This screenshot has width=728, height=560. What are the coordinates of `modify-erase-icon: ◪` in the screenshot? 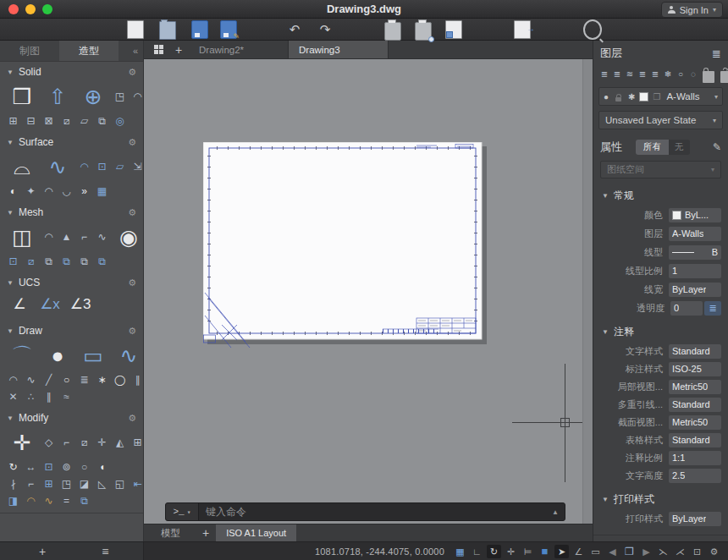 It's located at (85, 484).